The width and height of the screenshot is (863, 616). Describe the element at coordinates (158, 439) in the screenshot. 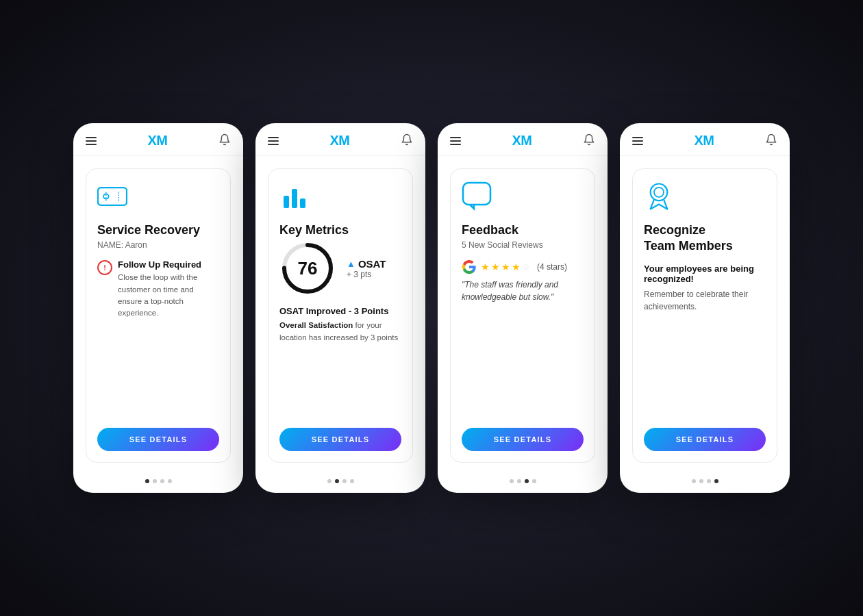

I see `see-details-btn-1: SEE DETAILS` at that location.